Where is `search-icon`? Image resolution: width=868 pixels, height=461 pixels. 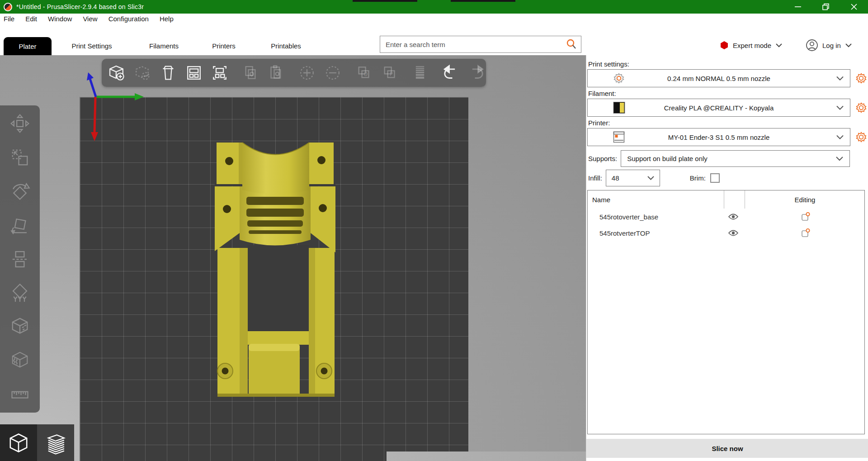 search-icon is located at coordinates (571, 44).